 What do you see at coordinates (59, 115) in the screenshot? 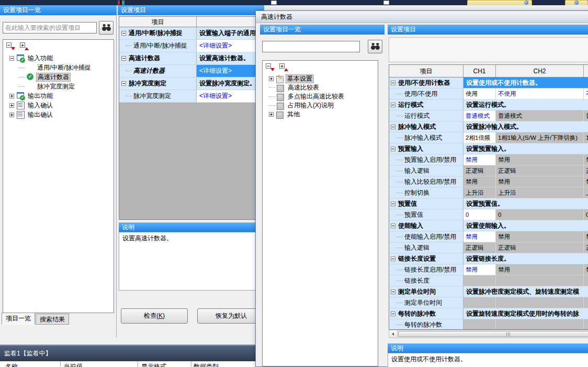
I see `tree-item: 输出确认` at bounding box center [59, 115].